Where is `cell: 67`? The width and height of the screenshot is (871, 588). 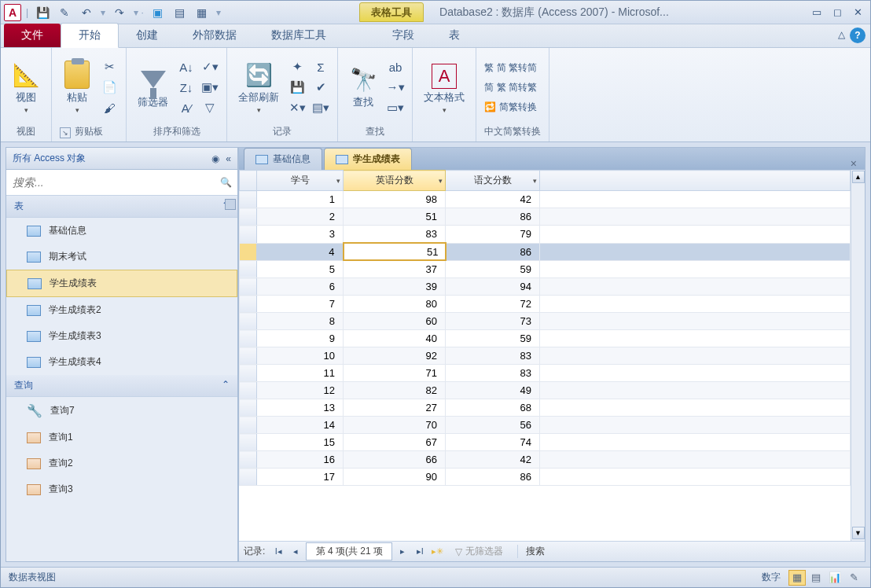 cell: 67 is located at coordinates (395, 443).